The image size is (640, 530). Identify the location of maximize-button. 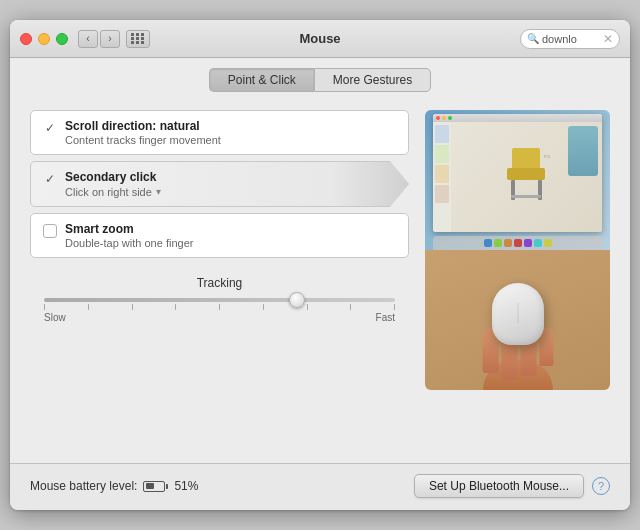
(62, 39).